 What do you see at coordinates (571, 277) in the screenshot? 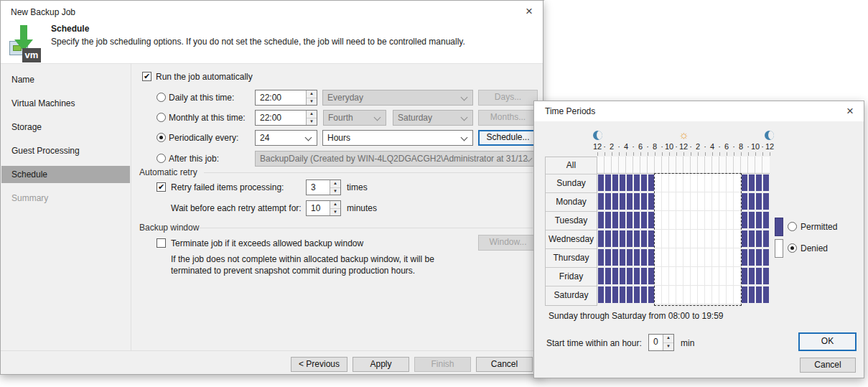
I see `grid-row-label-friday: Friday` at bounding box center [571, 277].